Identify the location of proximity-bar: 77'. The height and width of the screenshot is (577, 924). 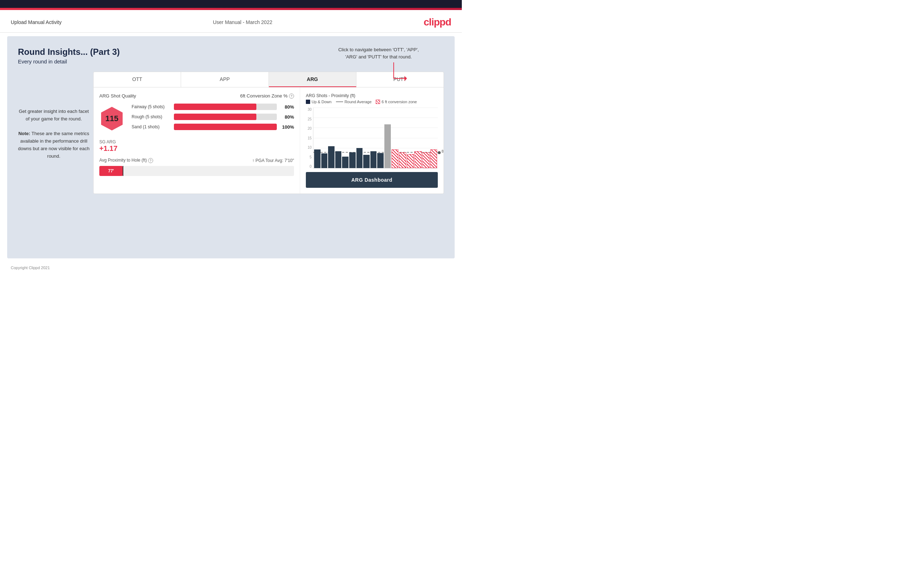
(197, 171).